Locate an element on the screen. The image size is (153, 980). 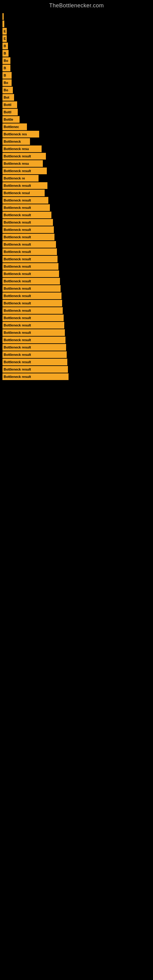
bar is located at coordinates (3, 24).